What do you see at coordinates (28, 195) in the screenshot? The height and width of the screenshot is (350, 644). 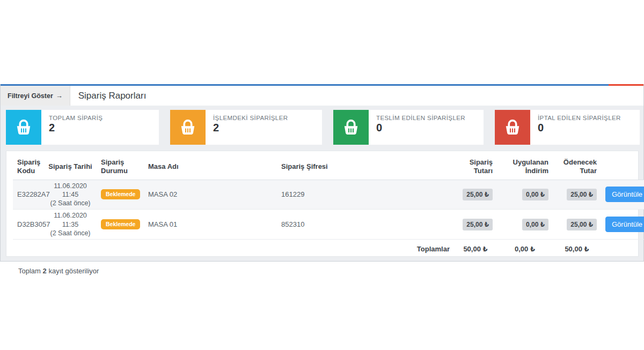 I see `order-code: E32282A7` at bounding box center [28, 195].